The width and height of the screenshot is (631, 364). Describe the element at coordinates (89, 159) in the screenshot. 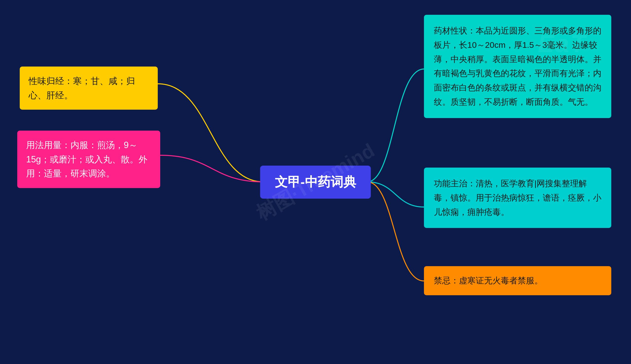

I see `left-node-usage: 用法用量：内服：煎汤，9～15g；或磨汁；或入丸、散。外用：适量，研末调涂。` at that location.